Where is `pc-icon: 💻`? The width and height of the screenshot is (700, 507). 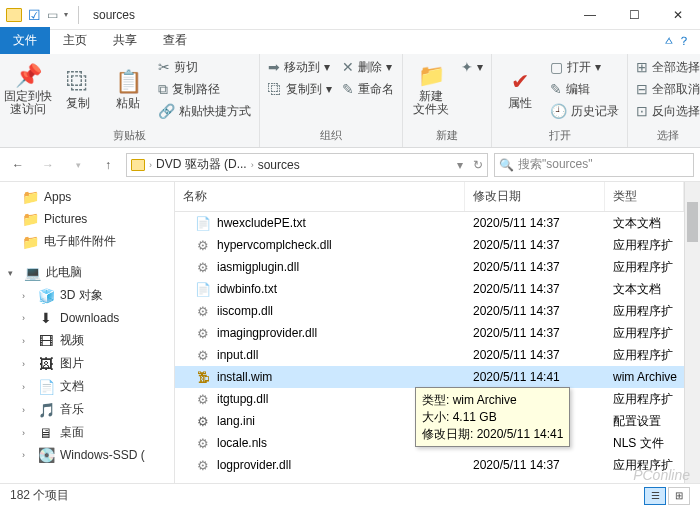
pc-icon: 💻 is located at coordinates (32, 273).